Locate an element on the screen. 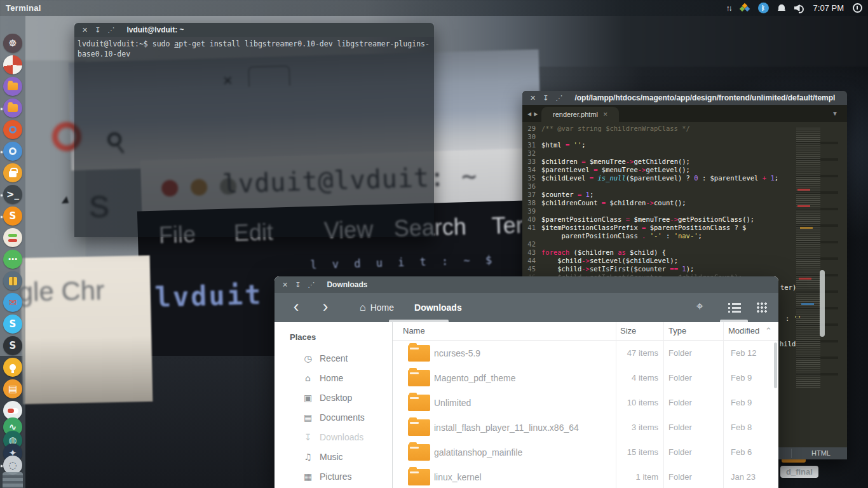 The height and width of the screenshot is (488, 868). editor-scrollbar is located at coordinates (822, 304).